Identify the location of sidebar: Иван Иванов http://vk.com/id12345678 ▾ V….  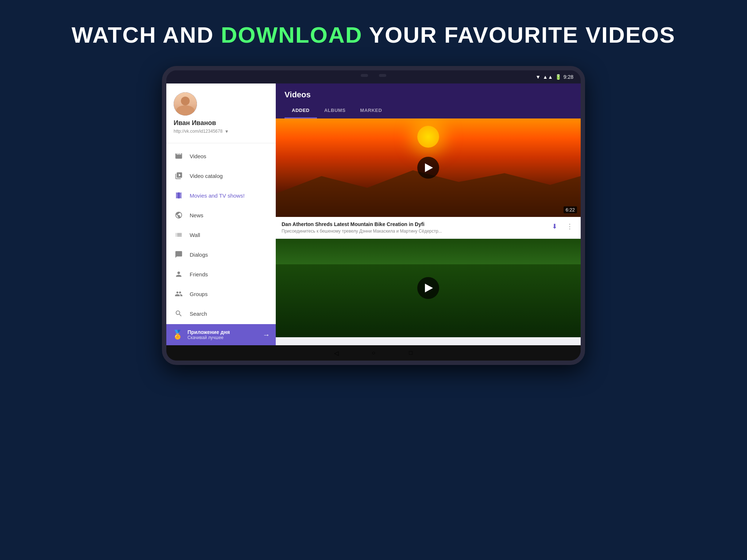
(221, 214).